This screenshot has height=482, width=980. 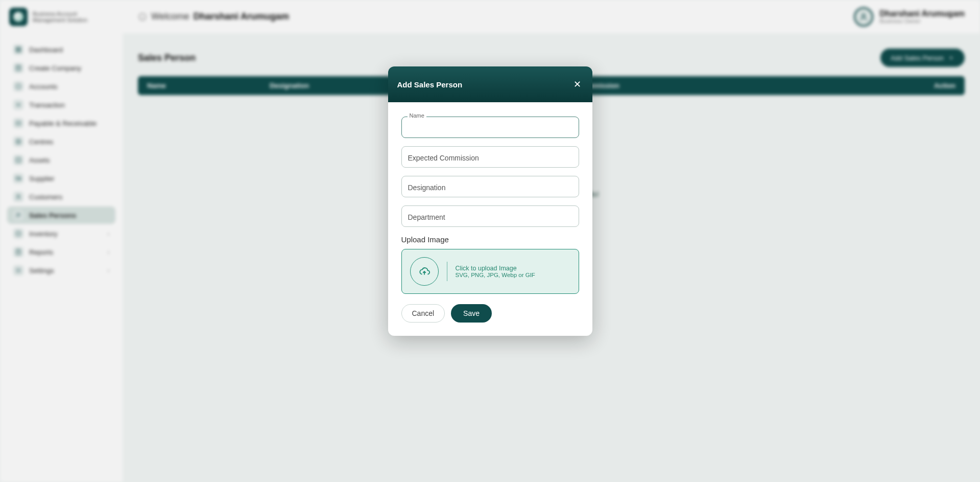 I want to click on upload-line1: Click to upload Image, so click(x=495, y=268).